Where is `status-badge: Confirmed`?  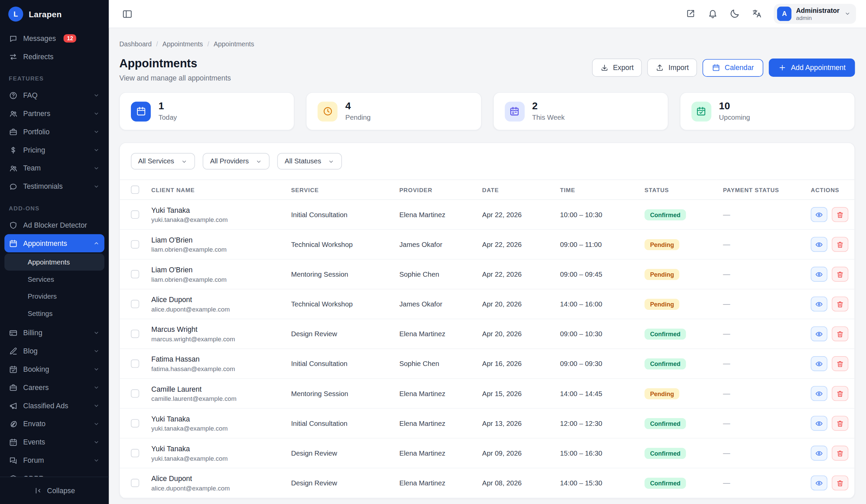 status-badge: Confirmed is located at coordinates (665, 214).